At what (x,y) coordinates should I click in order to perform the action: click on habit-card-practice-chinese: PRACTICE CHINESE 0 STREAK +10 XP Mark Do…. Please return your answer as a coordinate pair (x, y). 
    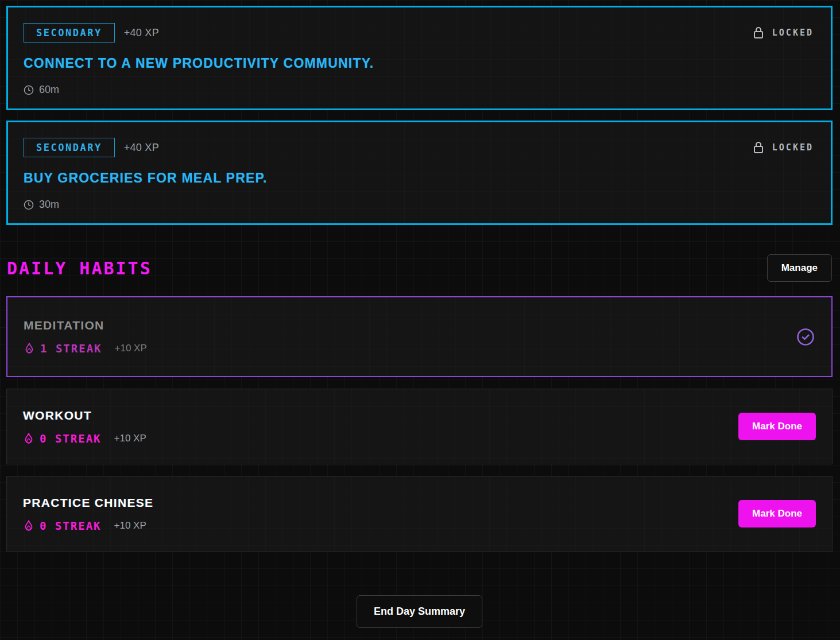
    Looking at the image, I should click on (419, 514).